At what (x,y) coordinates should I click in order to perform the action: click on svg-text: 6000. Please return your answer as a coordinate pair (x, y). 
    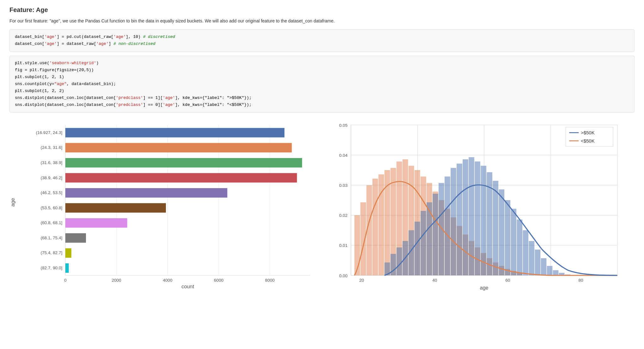
    Looking at the image, I should click on (219, 281).